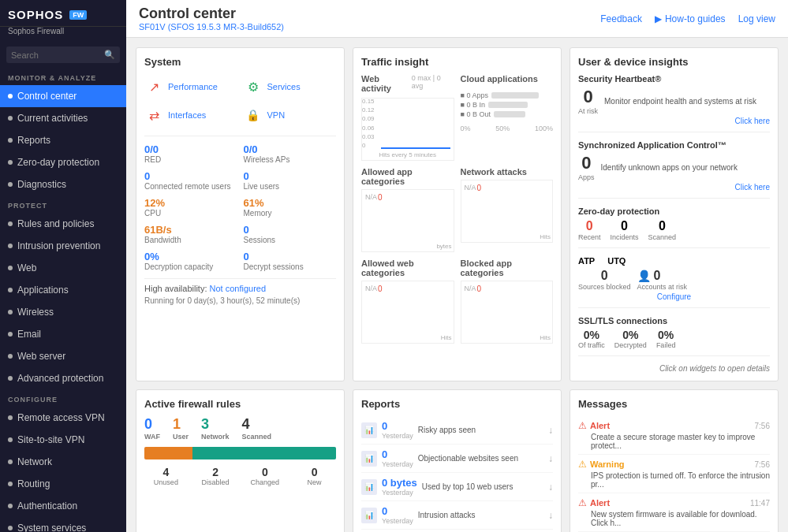 Image resolution: width=788 pixels, height=532 pixels. Describe the element at coordinates (604, 280) in the screenshot. I see `atp-sources-blocked: 0 Sources blocked` at that location.